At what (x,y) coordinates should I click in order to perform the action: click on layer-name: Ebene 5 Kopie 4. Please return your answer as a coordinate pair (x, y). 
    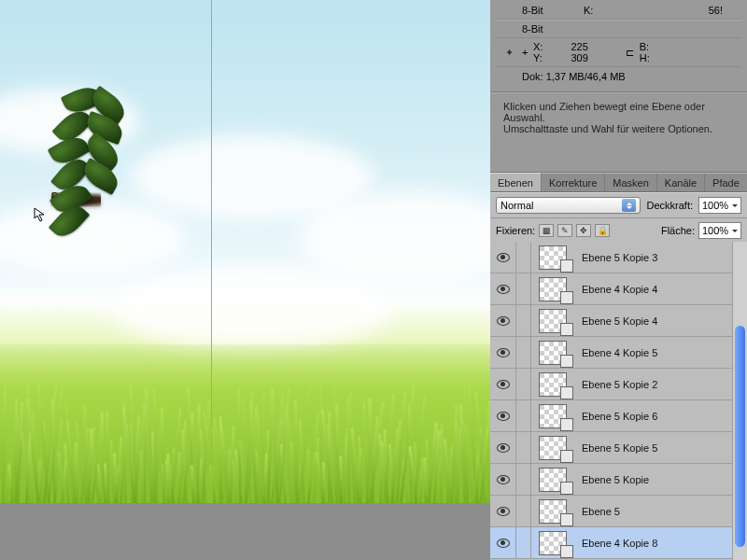
    Looking at the image, I should click on (620, 321).